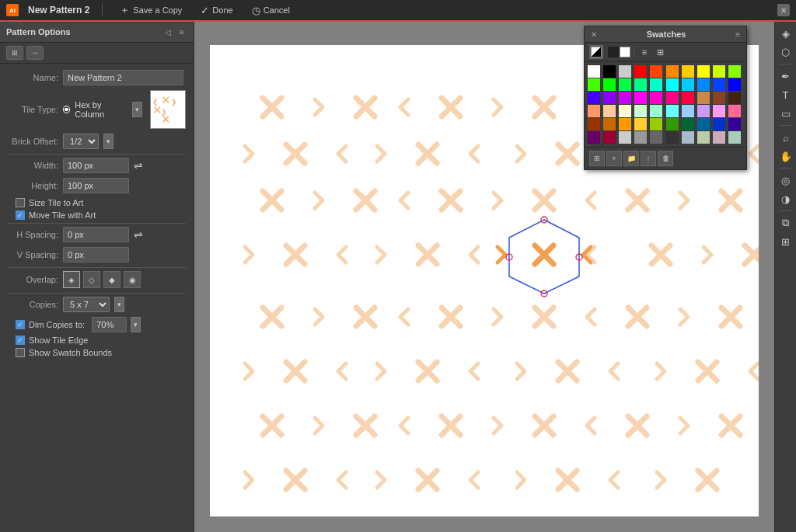  I want to click on tile-icon-btn: ⊞, so click(15, 53).